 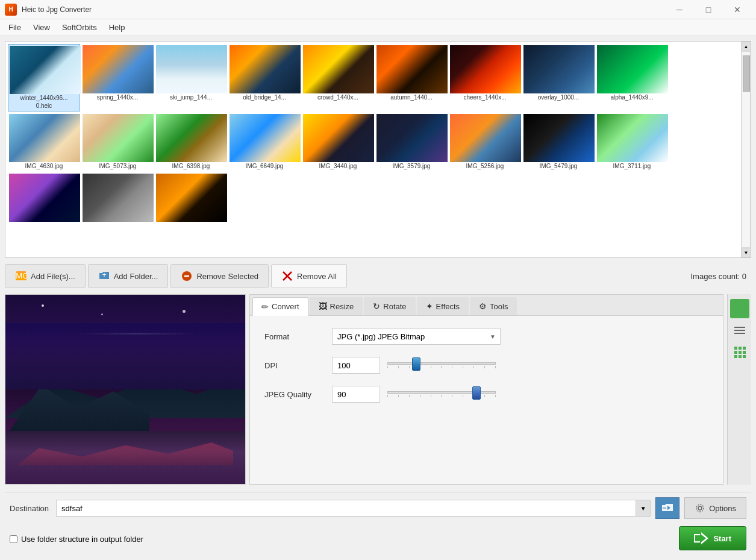 I want to click on options-button: Options, so click(x=716, y=508).